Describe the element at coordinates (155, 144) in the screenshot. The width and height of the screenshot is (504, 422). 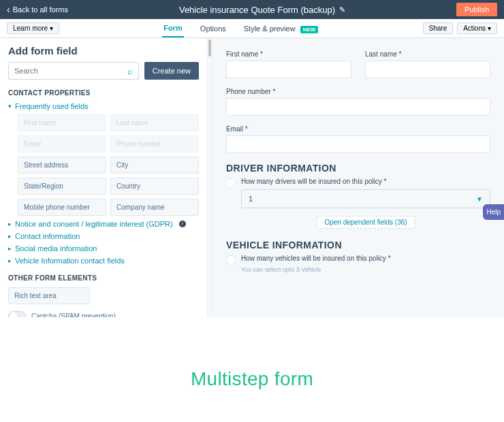
I see `field-phone-number: Phone number` at that location.